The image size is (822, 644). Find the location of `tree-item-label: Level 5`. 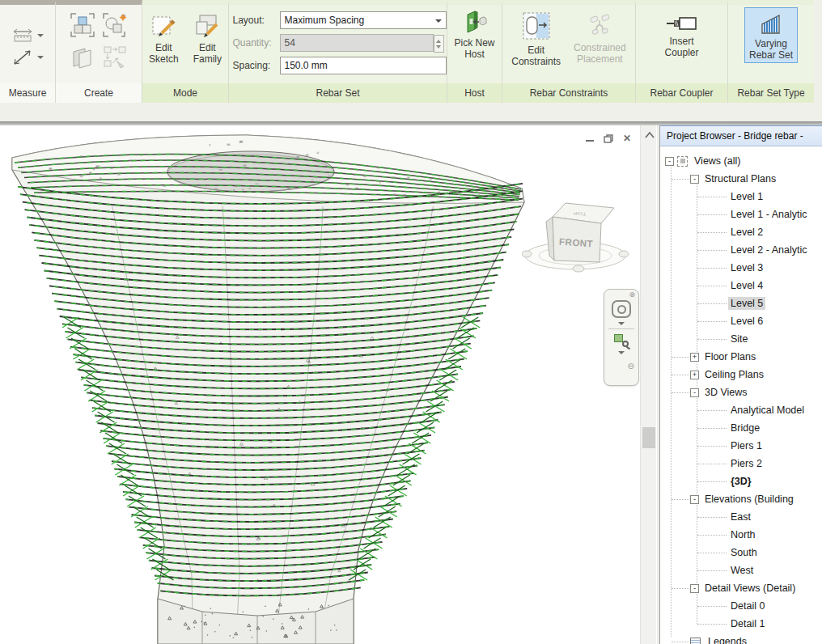

tree-item-label: Level 5 is located at coordinates (747, 303).